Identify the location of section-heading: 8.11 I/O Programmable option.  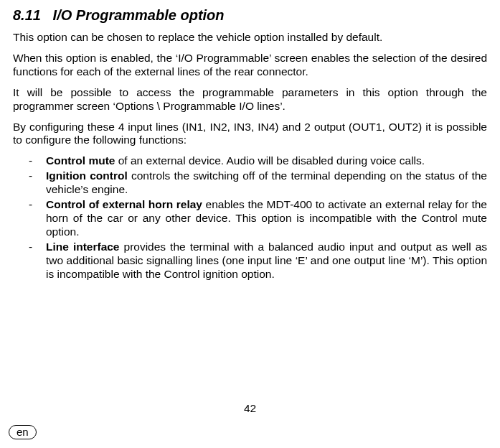
(250, 16).